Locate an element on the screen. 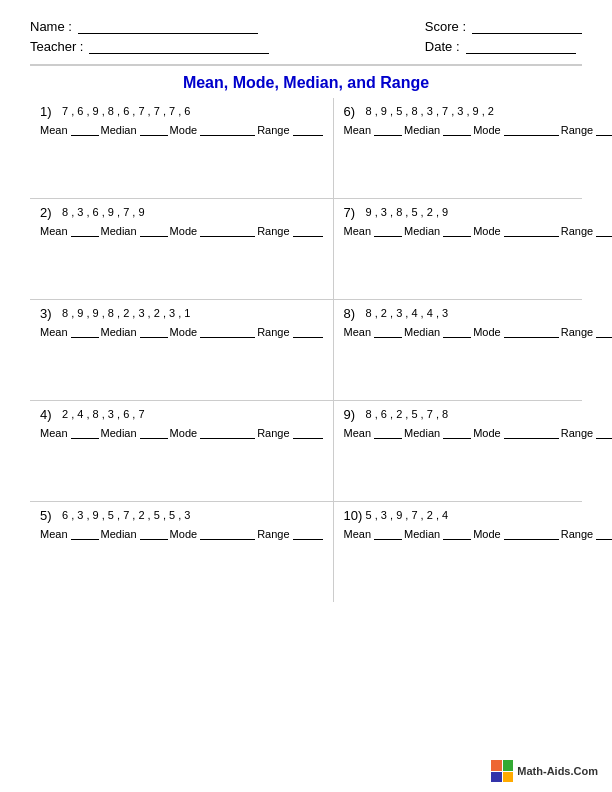  problem-2-num: 2) is located at coordinates (50, 212).